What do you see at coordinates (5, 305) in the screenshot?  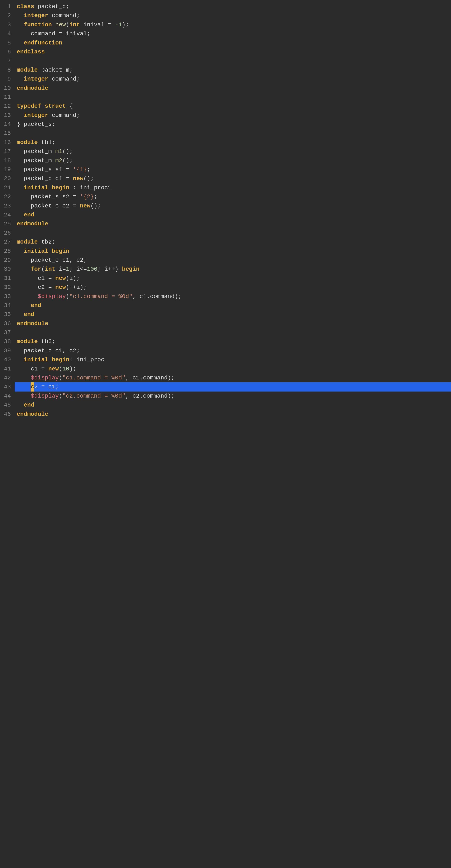 I see `line-num-34: 34` at bounding box center [5, 305].